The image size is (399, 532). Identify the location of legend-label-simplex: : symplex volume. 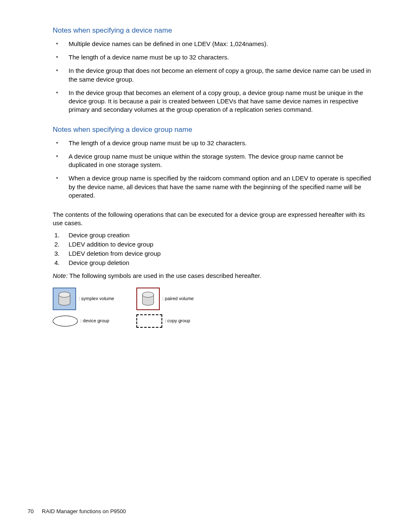
(96, 299).